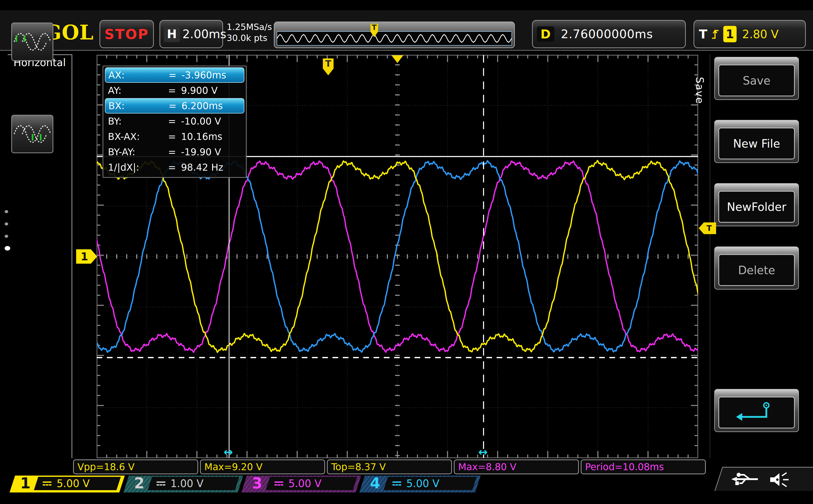 This screenshot has width=813, height=504. What do you see at coordinates (175, 75) in the screenshot?
I see `cursor-row-ax: AX:=-3.960ms` at bounding box center [175, 75].